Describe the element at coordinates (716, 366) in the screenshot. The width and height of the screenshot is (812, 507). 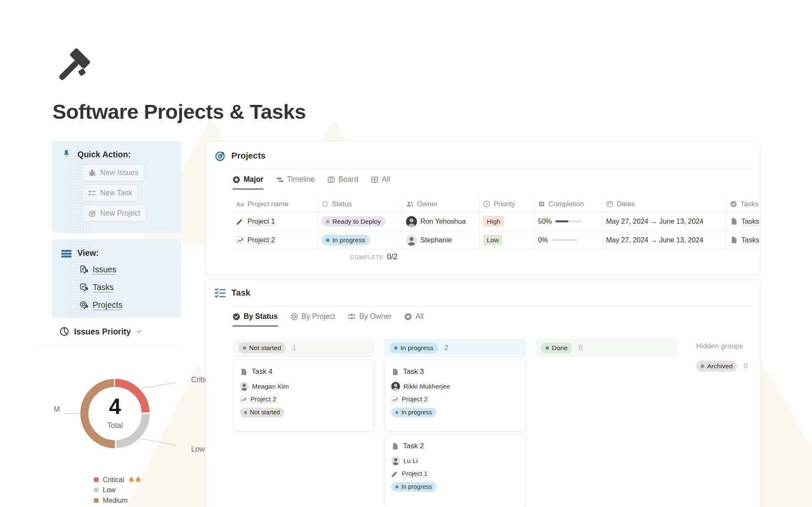
I see `archived-pill: Archived` at that location.